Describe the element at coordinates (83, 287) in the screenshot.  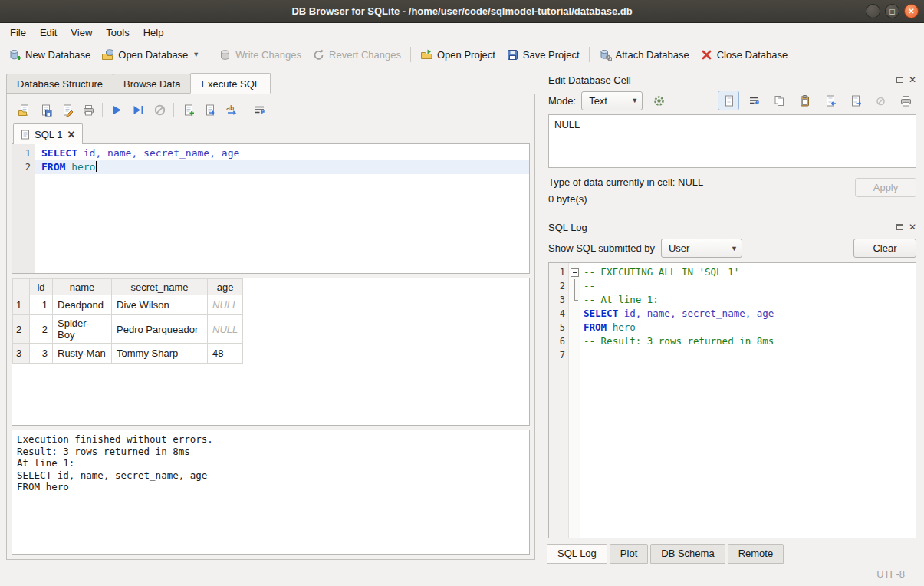
I see `column-header-name: name` at that location.